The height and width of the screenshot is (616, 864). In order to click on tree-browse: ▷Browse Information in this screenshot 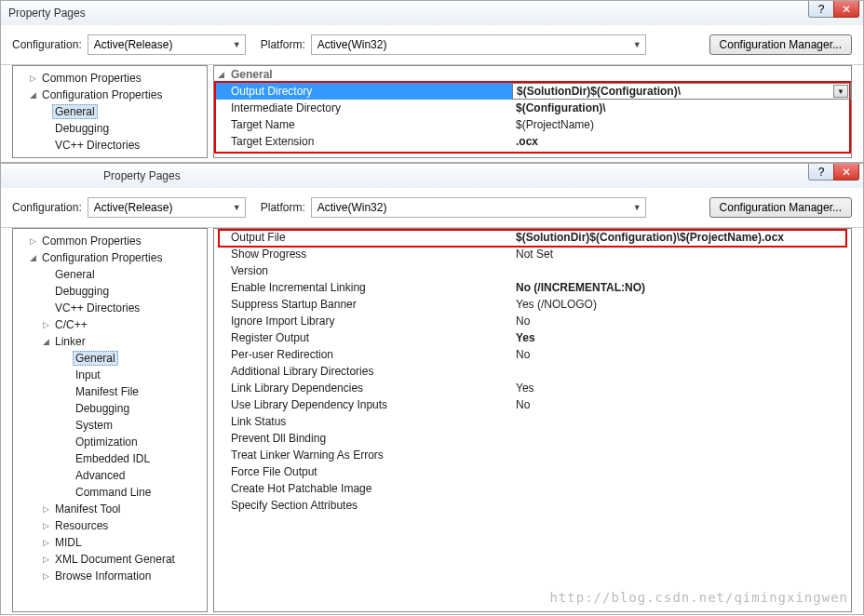, I will do `click(110, 576)`.